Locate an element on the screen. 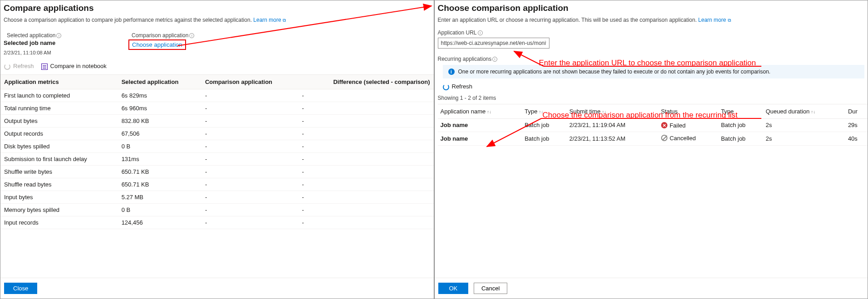 The width and height of the screenshot is (868, 299). cell-status: ✕Failed is located at coordinates (688, 125).